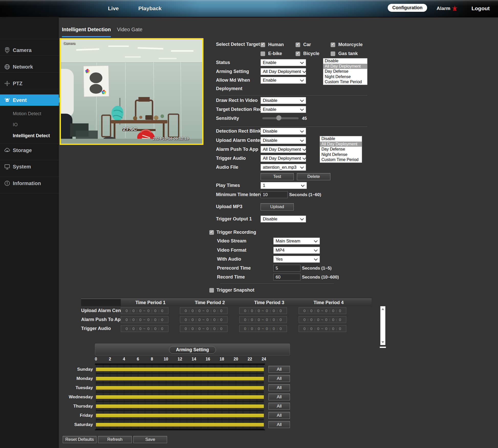  Describe the element at coordinates (278, 54) in the screenshot. I see `detect-target-option: E-bike` at that location.